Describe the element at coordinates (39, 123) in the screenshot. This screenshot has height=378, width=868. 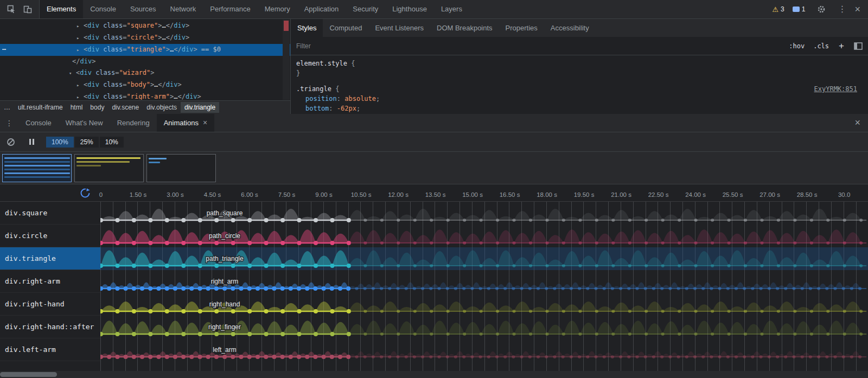
I see `drawer-tab-console: Console` at that location.